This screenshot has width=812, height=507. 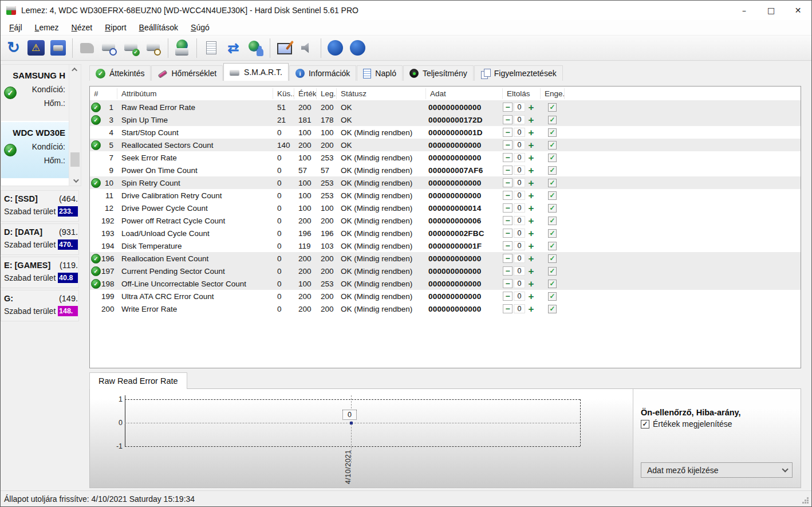 I want to click on resize-grip-icon, so click(x=806, y=501).